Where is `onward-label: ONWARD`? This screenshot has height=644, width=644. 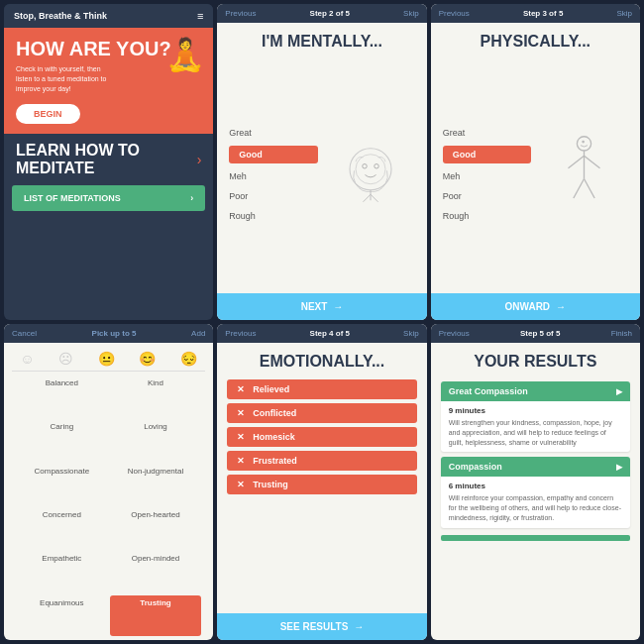 onward-label: ONWARD is located at coordinates (528, 307).